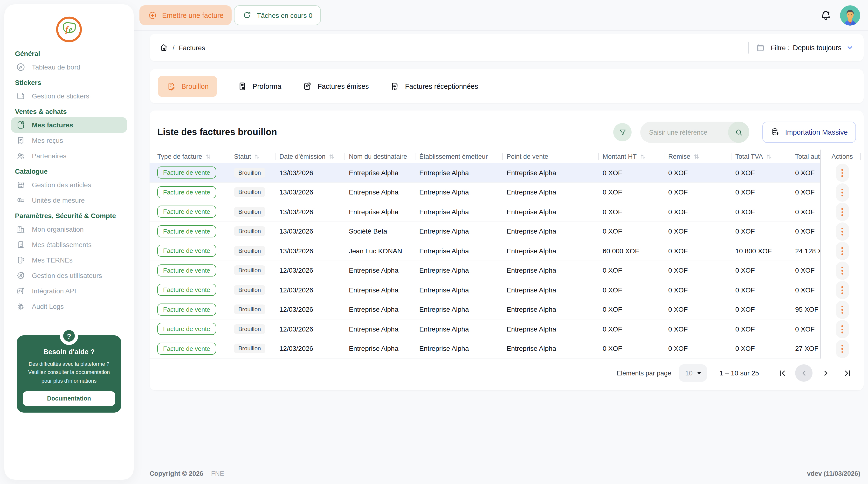 This screenshot has height=484, width=868. Describe the element at coordinates (804, 373) in the screenshot. I see `previous-page-button` at that location.